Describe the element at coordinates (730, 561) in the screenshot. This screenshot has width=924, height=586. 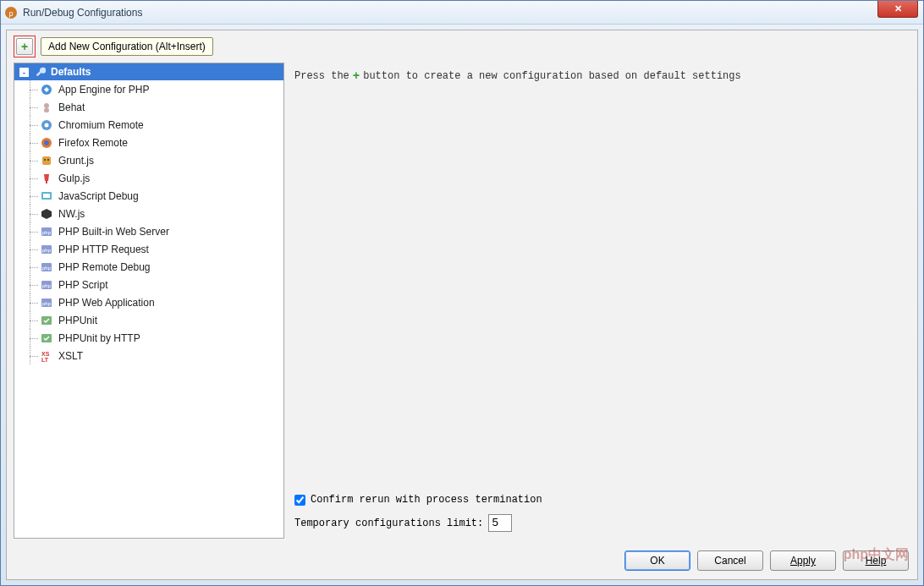
I see `cancel-button: Cancel` at that location.